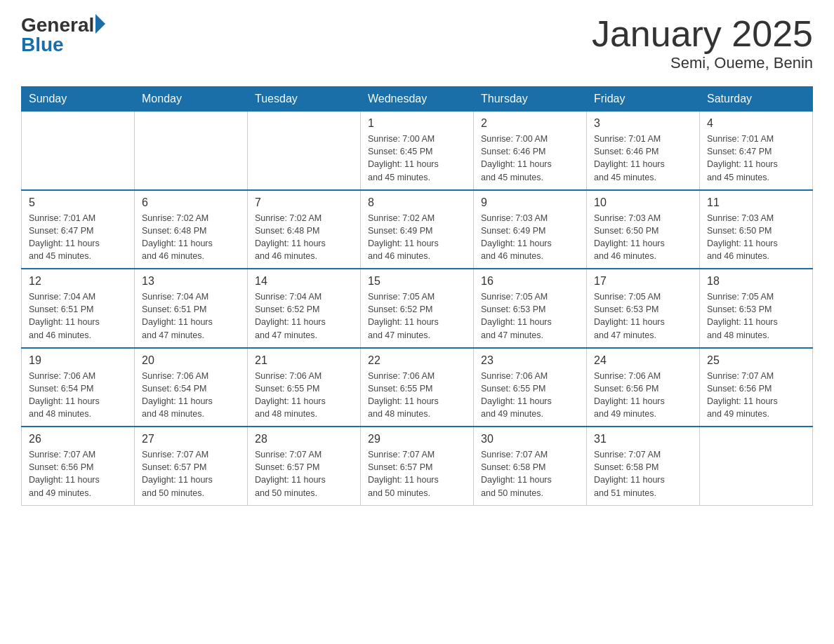  What do you see at coordinates (530, 281) in the screenshot?
I see `day-number: 16` at bounding box center [530, 281].